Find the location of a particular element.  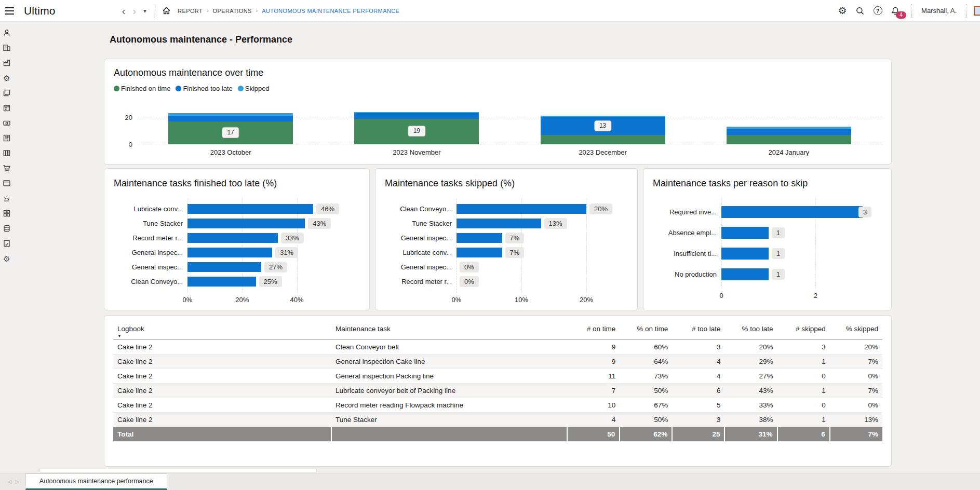

settings-gear-icon: ⚙ is located at coordinates (842, 11).